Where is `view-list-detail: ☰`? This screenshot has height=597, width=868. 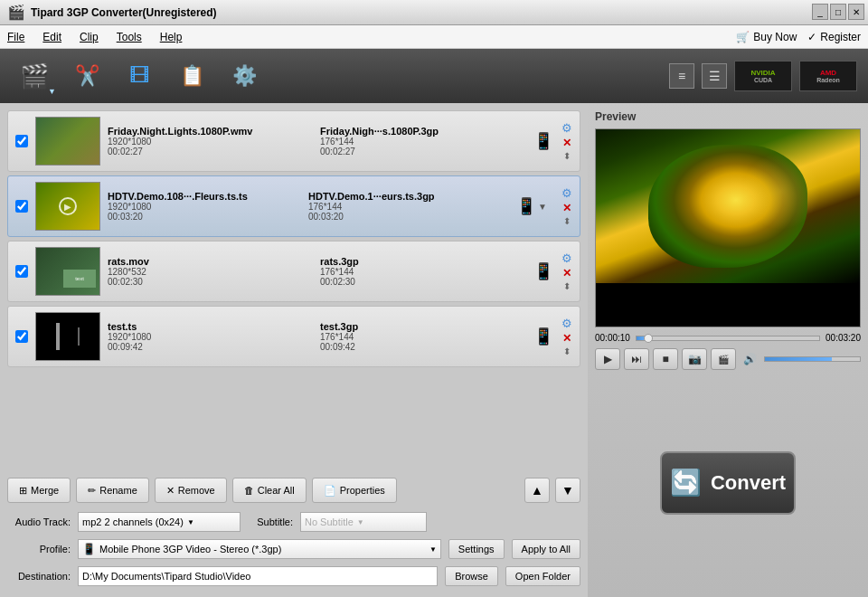
view-list-detail: ☰ is located at coordinates (714, 76).